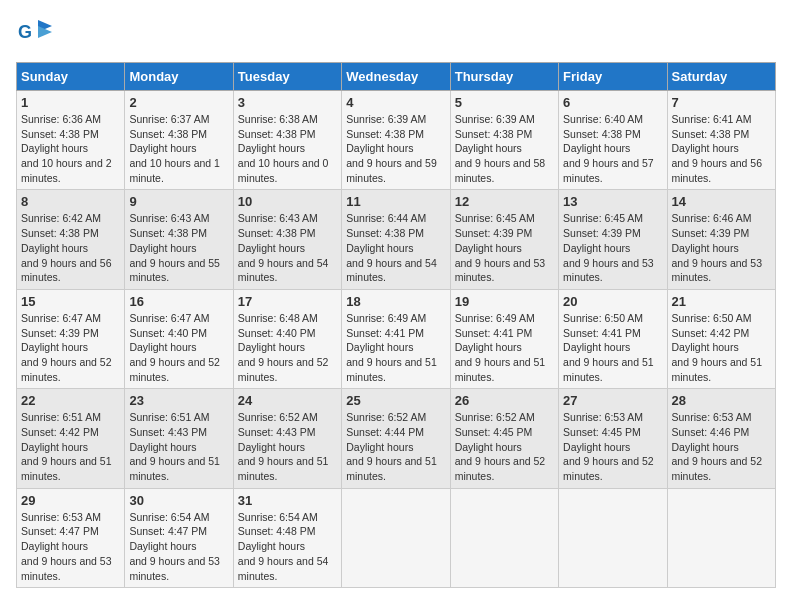 This screenshot has height=612, width=792. I want to click on day-info: Sunrise: 6:44 AM Sunset: 4:38 PM Dayligh…, so click(396, 248).